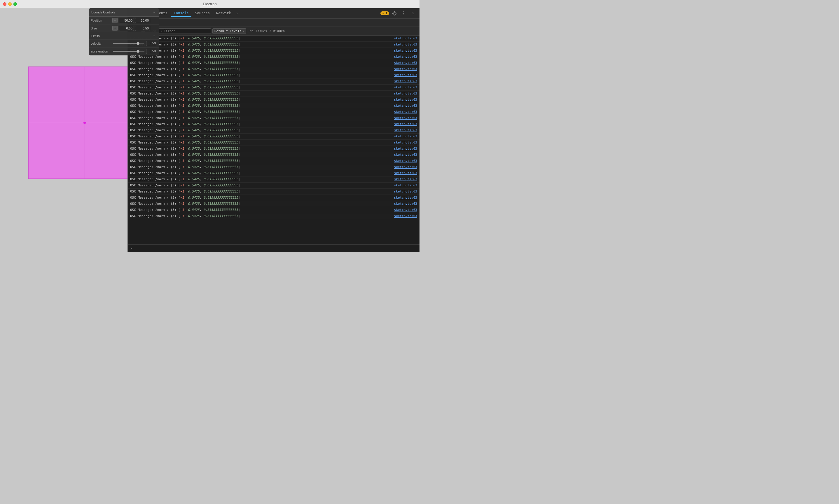  I want to click on minimize-button, so click(10, 4).